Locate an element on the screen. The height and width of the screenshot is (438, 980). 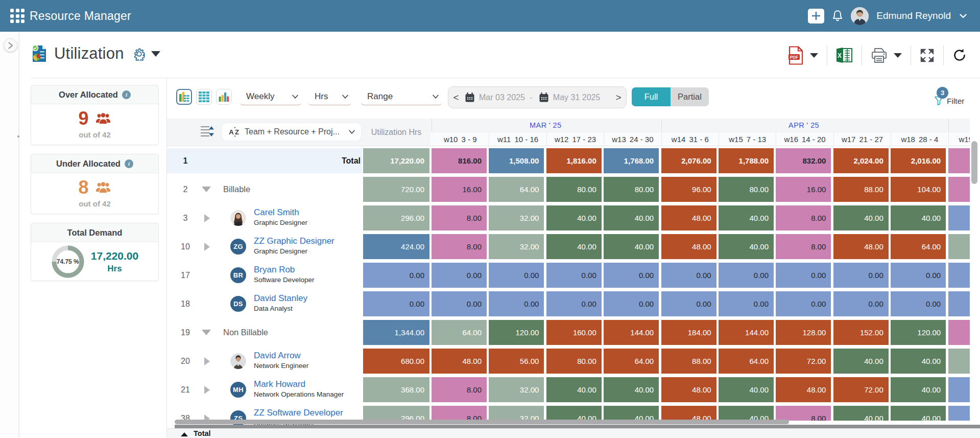
resource-name-link: David Stanley is located at coordinates (281, 298).